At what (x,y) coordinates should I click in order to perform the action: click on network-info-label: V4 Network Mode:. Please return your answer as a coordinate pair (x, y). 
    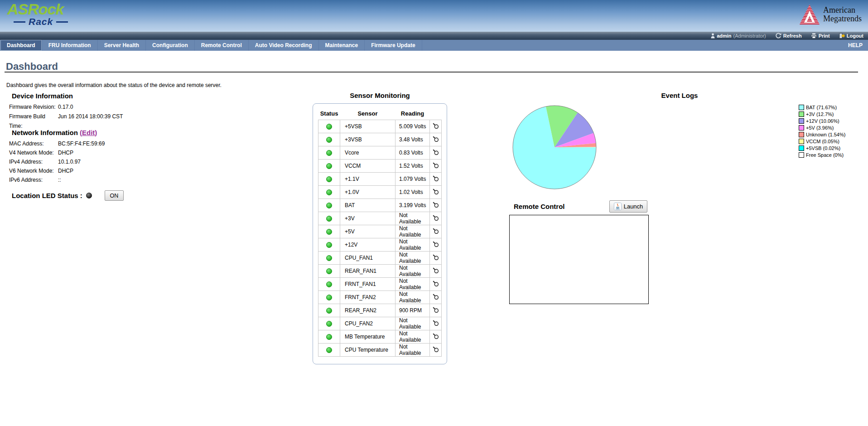
    Looking at the image, I should click on (34, 153).